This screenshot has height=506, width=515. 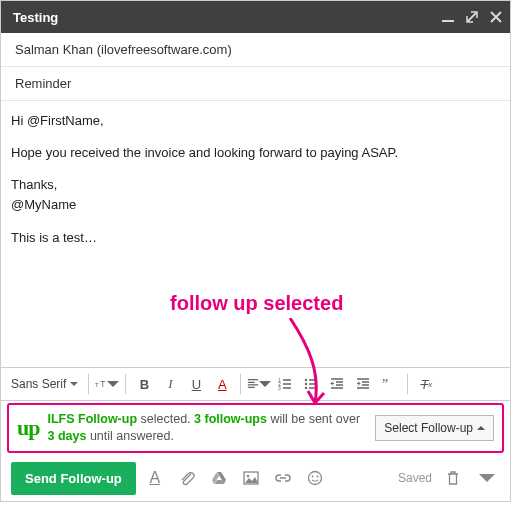 What do you see at coordinates (311, 384) in the screenshot?
I see `bullet-list-button` at bounding box center [311, 384].